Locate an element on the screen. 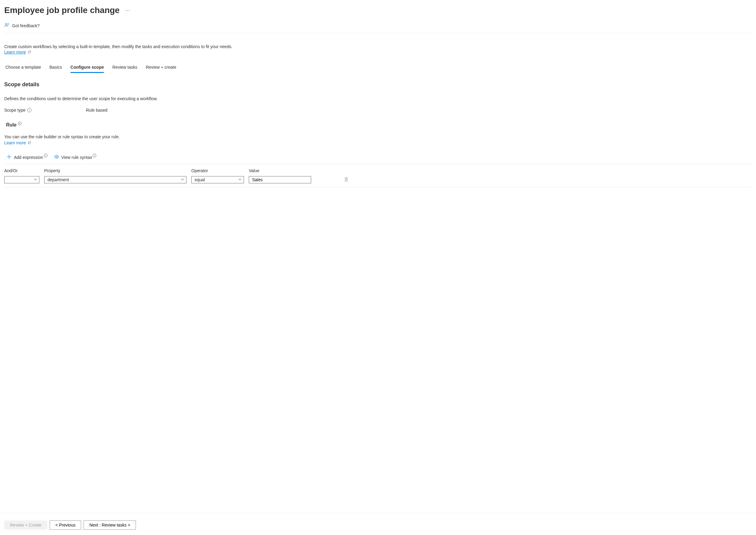 This screenshot has width=756, height=535. tab-review-tasks: Review tasks is located at coordinates (125, 69).